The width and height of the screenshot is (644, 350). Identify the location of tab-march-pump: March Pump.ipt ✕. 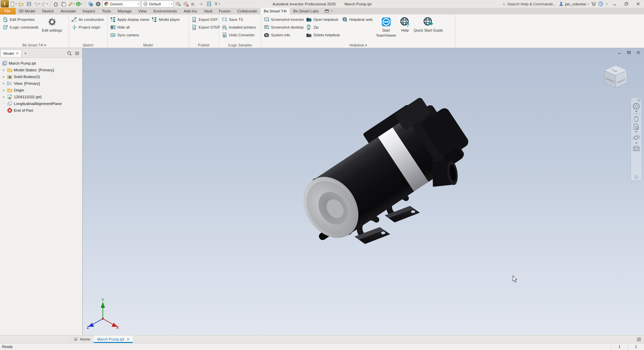
(114, 339).